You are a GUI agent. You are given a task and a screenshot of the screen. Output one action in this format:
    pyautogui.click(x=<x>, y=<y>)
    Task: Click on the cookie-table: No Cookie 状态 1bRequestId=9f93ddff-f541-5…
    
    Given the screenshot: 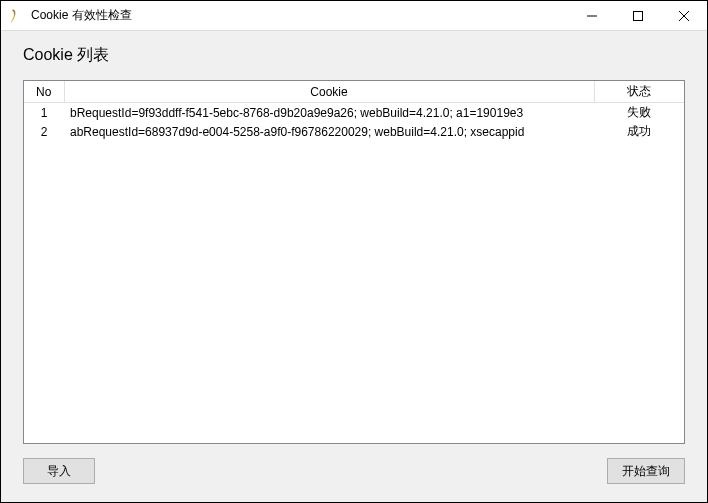 What is the action you would take?
    pyautogui.click(x=354, y=111)
    